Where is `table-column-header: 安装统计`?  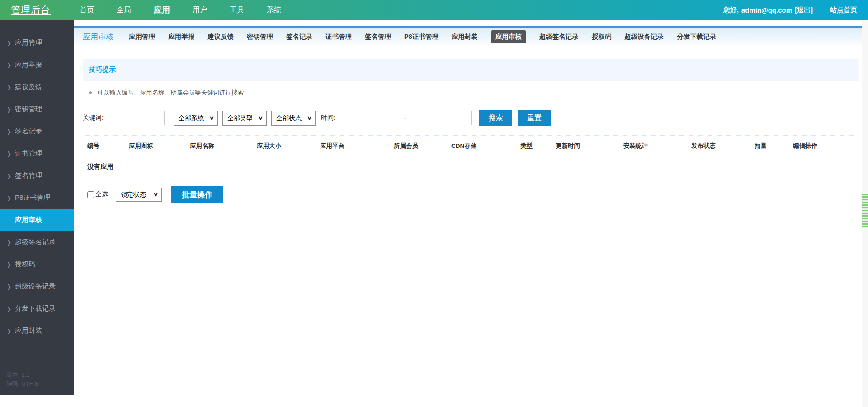
table-column-header: 安装统计 is located at coordinates (657, 146).